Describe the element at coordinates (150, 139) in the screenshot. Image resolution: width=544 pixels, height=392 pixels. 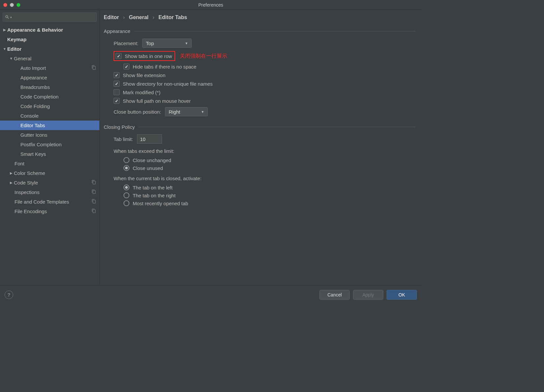
I see `tab-limit-input` at that location.